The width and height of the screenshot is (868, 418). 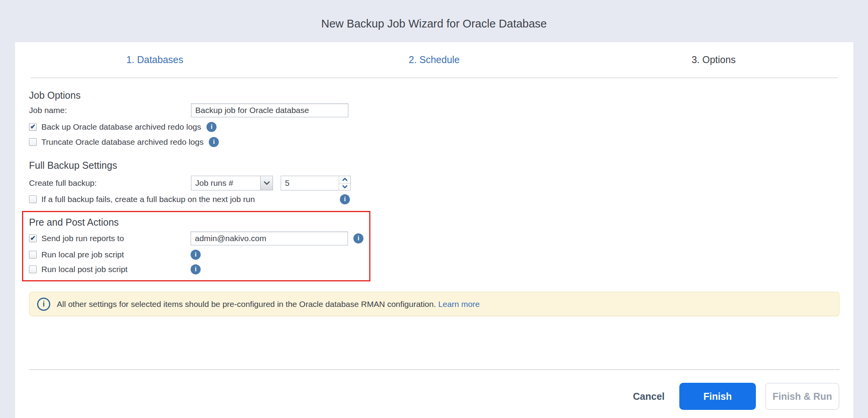 I want to click on send-reports-label: Send job run reports to, so click(x=83, y=238).